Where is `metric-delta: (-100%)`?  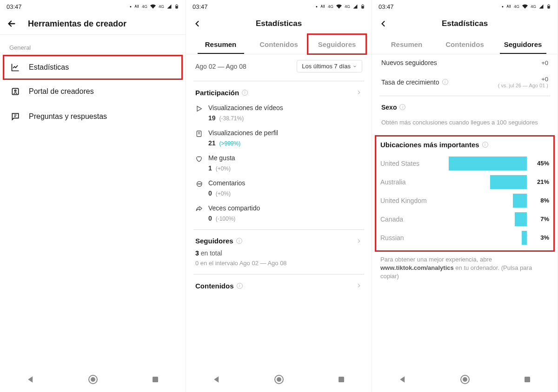 metric-delta: (-100%) is located at coordinates (226, 219).